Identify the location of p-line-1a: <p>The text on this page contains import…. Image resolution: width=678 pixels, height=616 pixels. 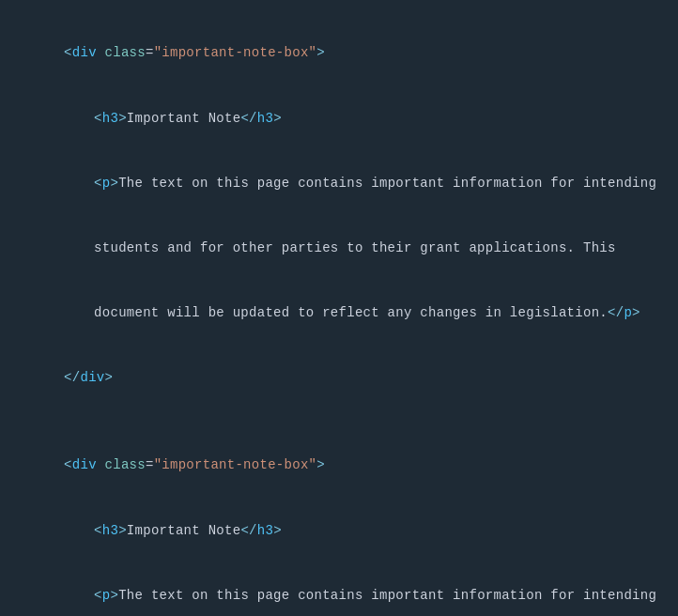
(339, 182).